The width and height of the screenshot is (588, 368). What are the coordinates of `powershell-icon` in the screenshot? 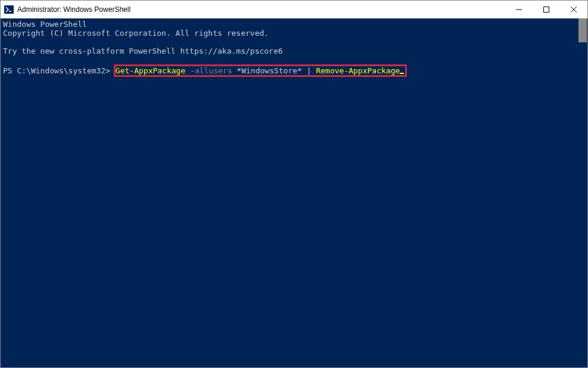 It's located at (9, 10).